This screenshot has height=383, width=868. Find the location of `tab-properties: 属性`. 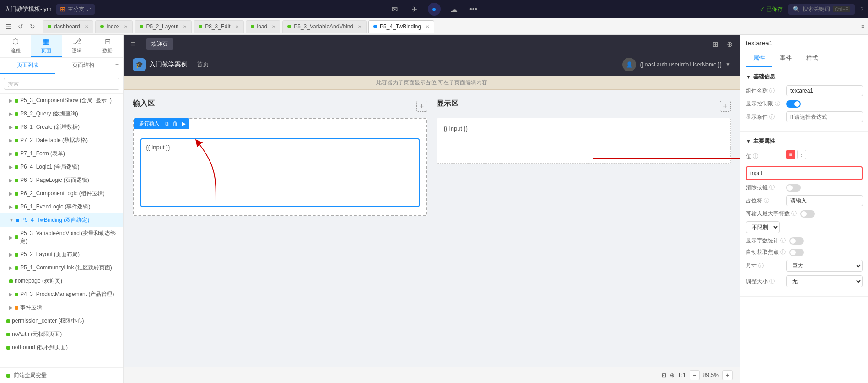

tab-properties: 属性 is located at coordinates (759, 59).